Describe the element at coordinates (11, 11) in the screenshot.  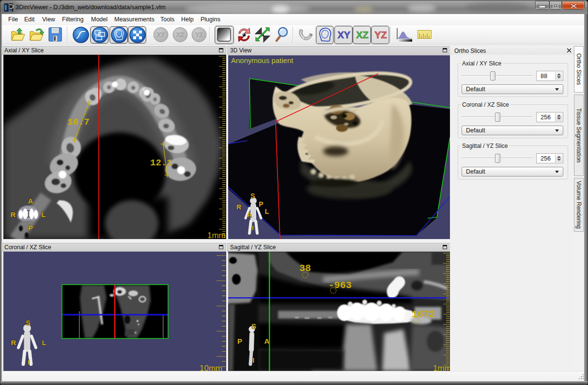
I see `svg-text: M` at that location.